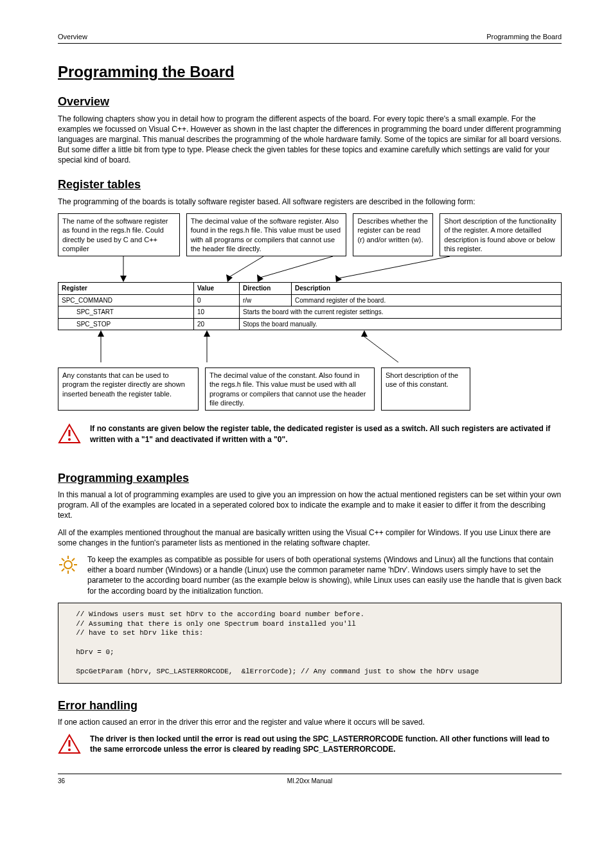  What do you see at coordinates (310, 102) in the screenshot?
I see `section-overview-title: Overview` at bounding box center [310, 102].